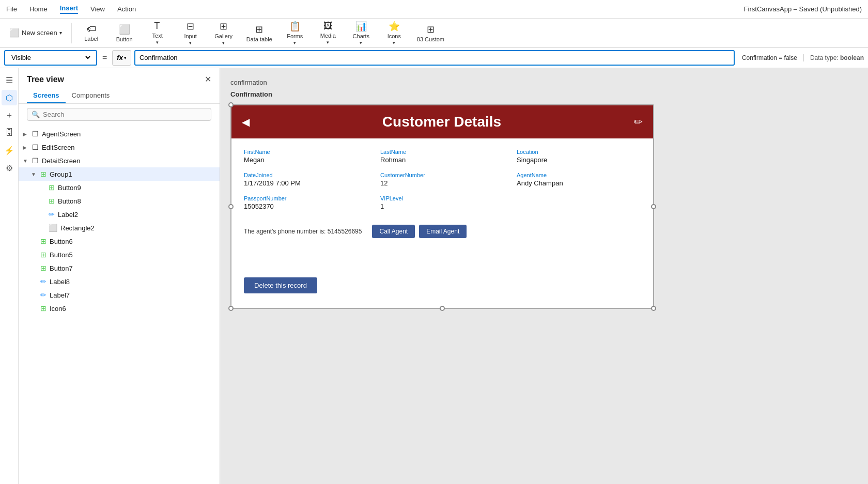 This screenshot has width=868, height=484. Describe the element at coordinates (9, 150) in the screenshot. I see `variable-icon: ⚡` at that location.